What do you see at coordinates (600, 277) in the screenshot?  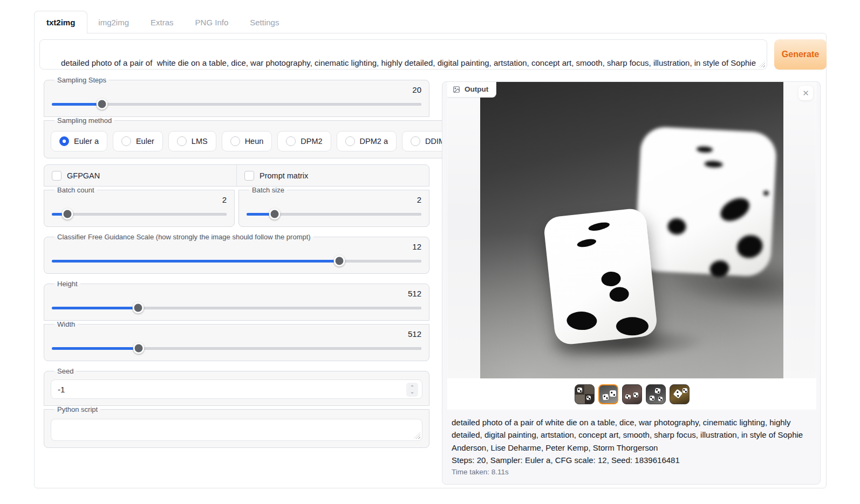 I see `die-left-focused` at bounding box center [600, 277].